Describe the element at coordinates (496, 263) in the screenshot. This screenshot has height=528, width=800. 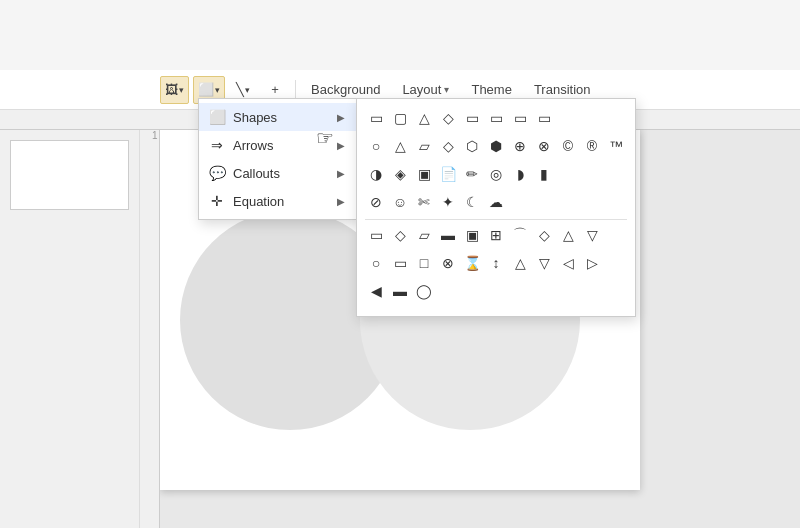
I see `shape-s-updn: ↕` at that location.